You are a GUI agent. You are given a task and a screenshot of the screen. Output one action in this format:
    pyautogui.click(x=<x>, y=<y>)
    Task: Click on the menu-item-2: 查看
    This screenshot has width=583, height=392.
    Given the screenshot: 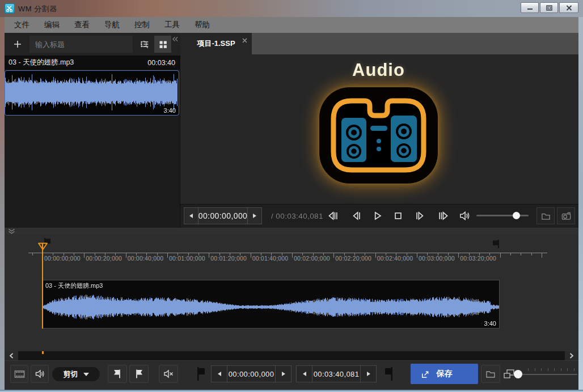 What is the action you would take?
    pyautogui.click(x=82, y=25)
    